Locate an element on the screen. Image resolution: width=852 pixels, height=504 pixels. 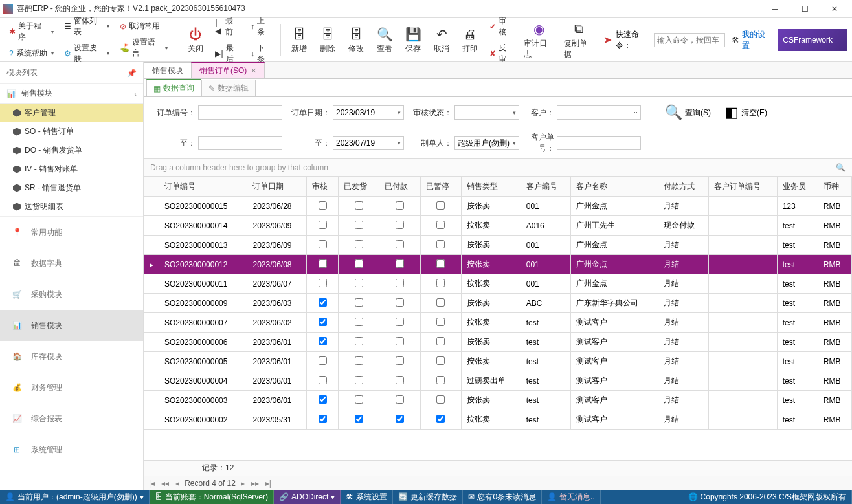
module-4: 🏠库存模块 is located at coordinates (71, 356).